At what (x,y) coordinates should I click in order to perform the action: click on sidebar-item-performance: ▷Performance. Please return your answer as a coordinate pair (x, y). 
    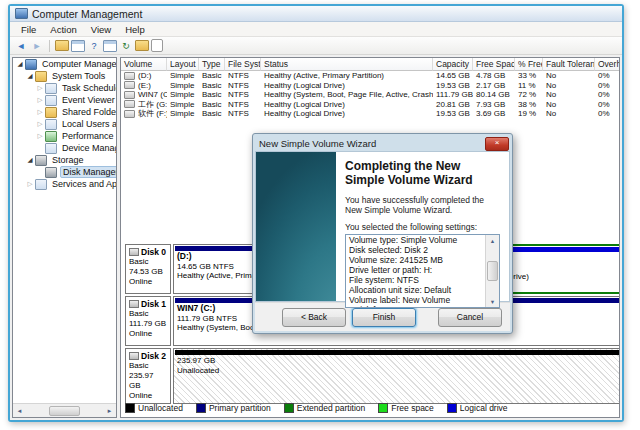
    Looking at the image, I should click on (64, 136).